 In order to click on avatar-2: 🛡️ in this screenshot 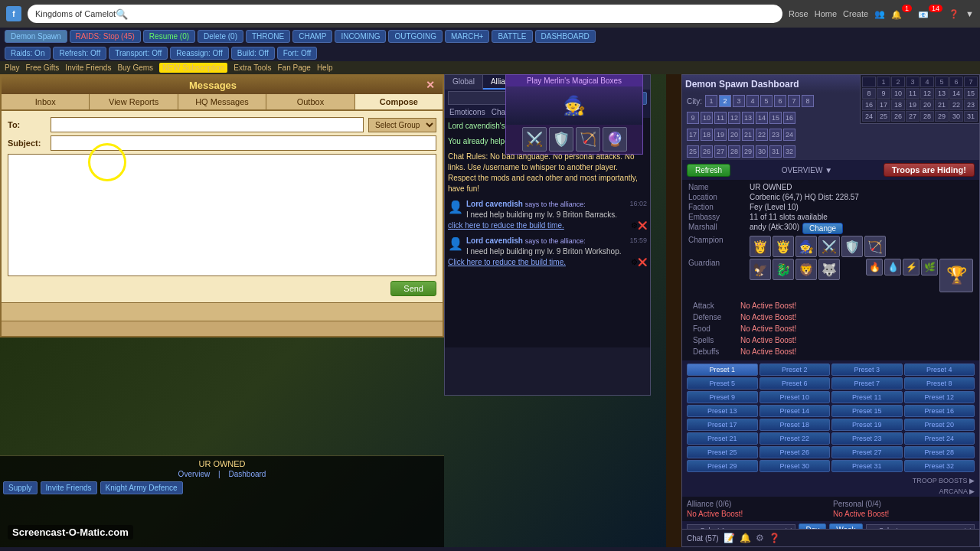, I will do `click(561, 139)`.